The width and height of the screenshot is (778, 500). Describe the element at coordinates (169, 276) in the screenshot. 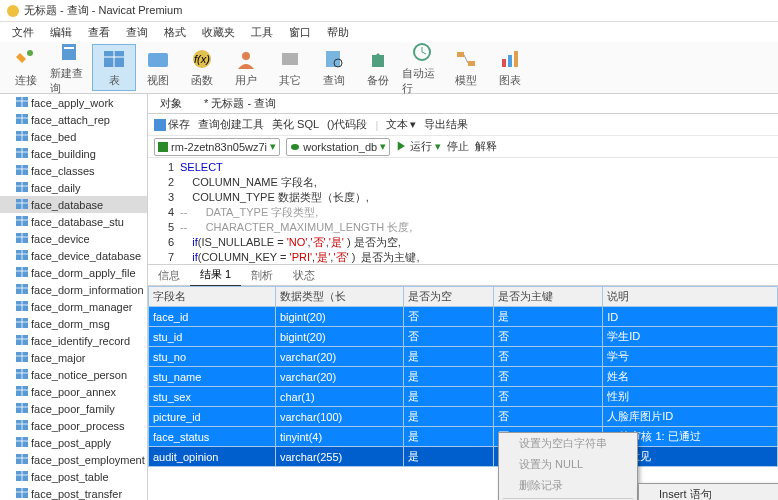

I see `tab-info: 信息` at that location.